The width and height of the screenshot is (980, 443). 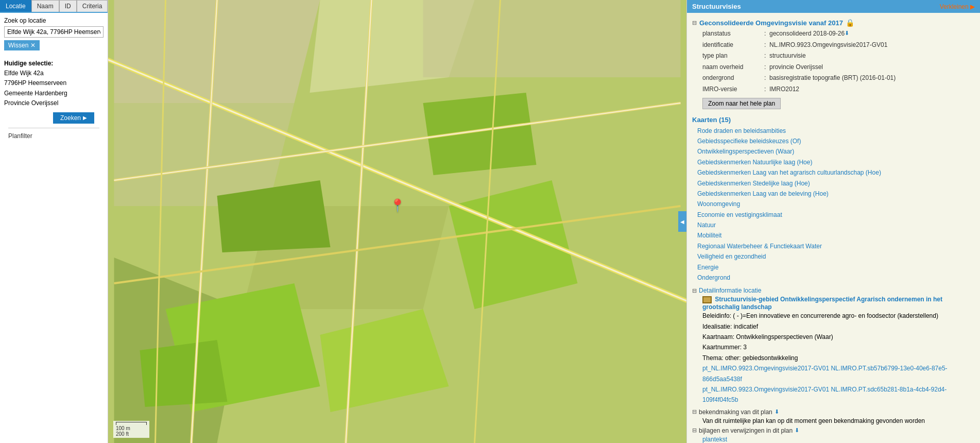 What do you see at coordinates (54, 32) in the screenshot?
I see `search-input` at bounding box center [54, 32].